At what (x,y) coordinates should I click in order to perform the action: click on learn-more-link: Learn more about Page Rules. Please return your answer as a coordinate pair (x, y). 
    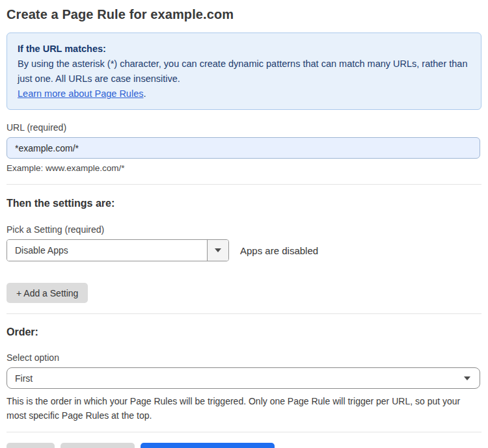
    Looking at the image, I should click on (81, 94).